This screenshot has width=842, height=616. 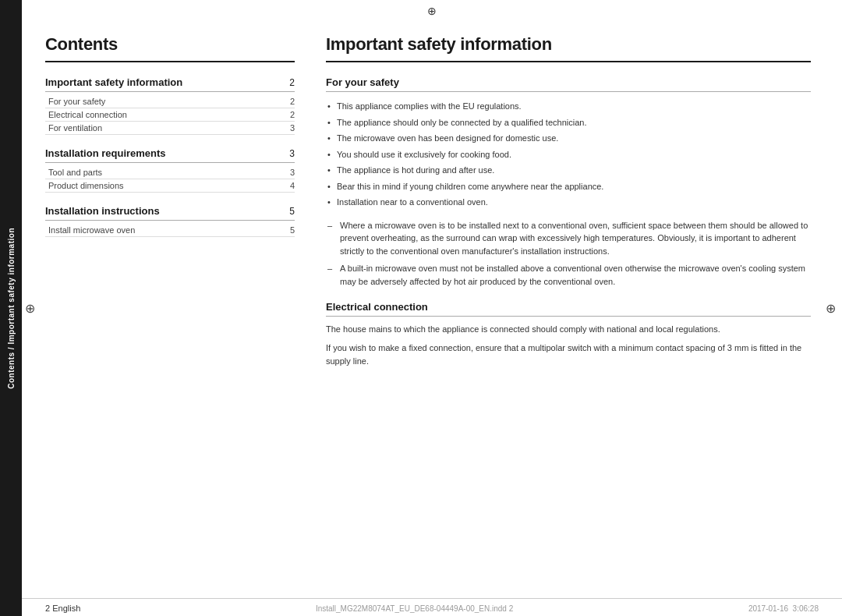 I want to click on sidebar-tab: Contents / Important safety information, so click(x=11, y=308).